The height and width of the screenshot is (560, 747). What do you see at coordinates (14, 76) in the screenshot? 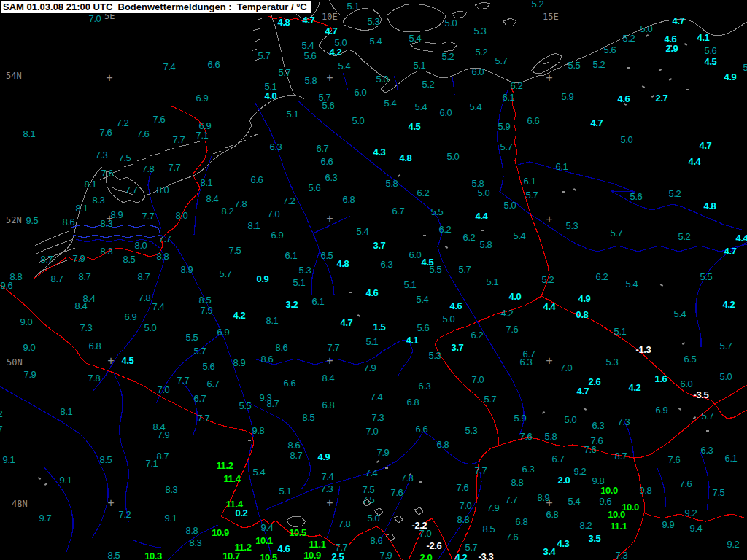
I see `graticule-label: 54N` at bounding box center [14, 76].